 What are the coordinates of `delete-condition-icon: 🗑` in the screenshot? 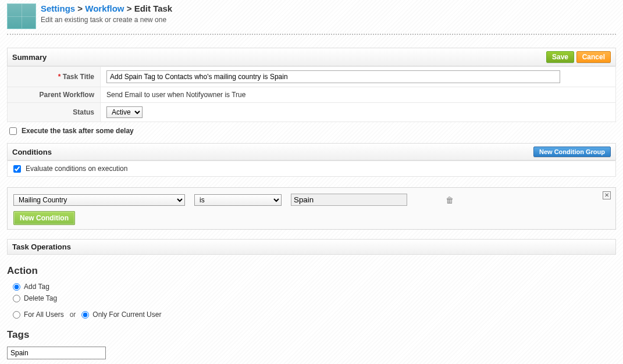 It's located at (450, 200).